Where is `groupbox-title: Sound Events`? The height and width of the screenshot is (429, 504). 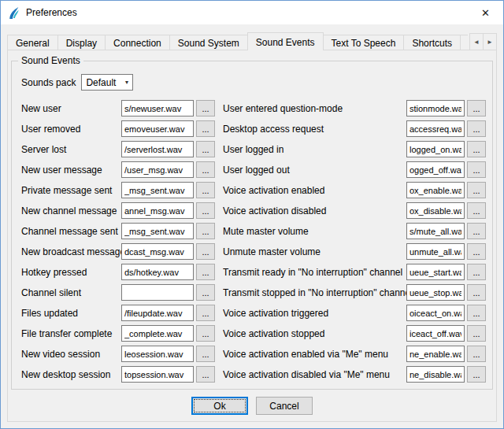
groupbox-title: Sound Events is located at coordinates (50, 61).